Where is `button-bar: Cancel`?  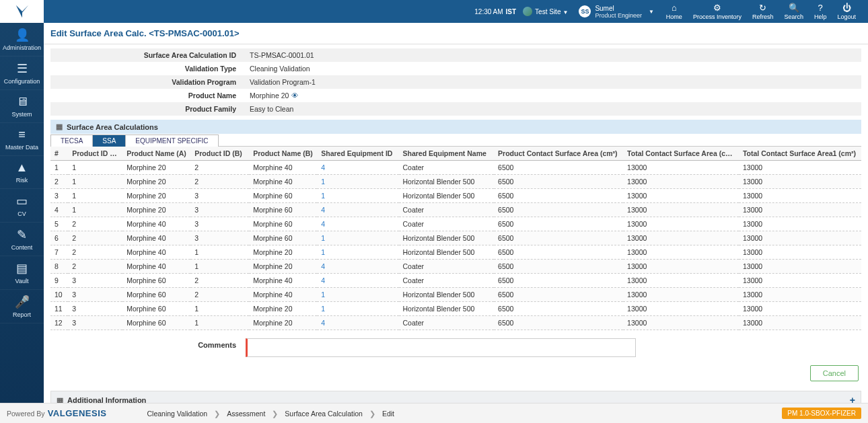 button-bar: Cancel is located at coordinates (456, 373).